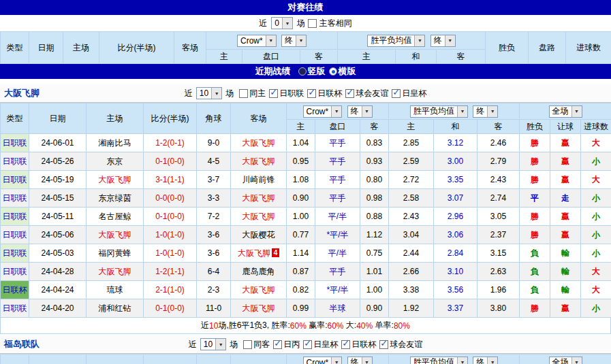 This screenshot has height=364, width=611. Describe the element at coordinates (565, 180) in the screenshot. I see `handicap-result-flag: 贏` at that location.